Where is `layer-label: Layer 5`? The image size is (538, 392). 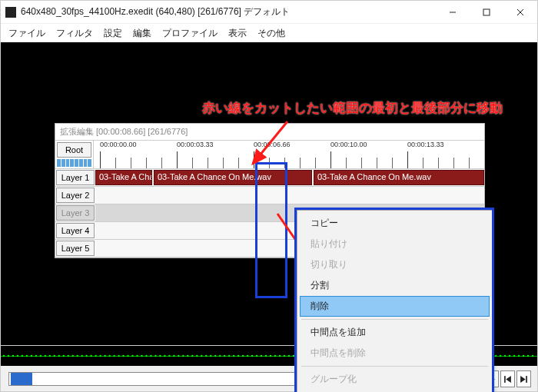
layer-label: Layer 5 is located at coordinates (75, 248).